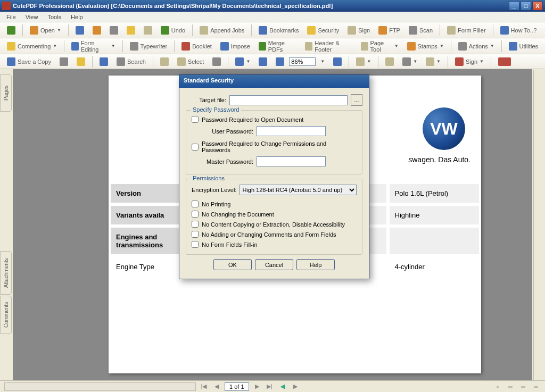 The image size is (545, 392). Describe the element at coordinates (357, 100) in the screenshot. I see `browse-button: ...` at that location.